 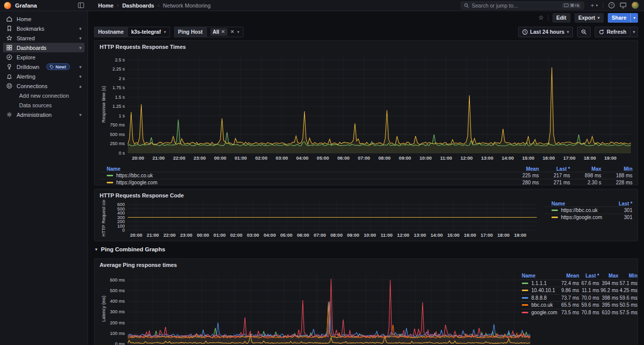 What do you see at coordinates (539, 298) in the screenshot?
I see `series-name: 8.8.8.8` at bounding box center [539, 298].